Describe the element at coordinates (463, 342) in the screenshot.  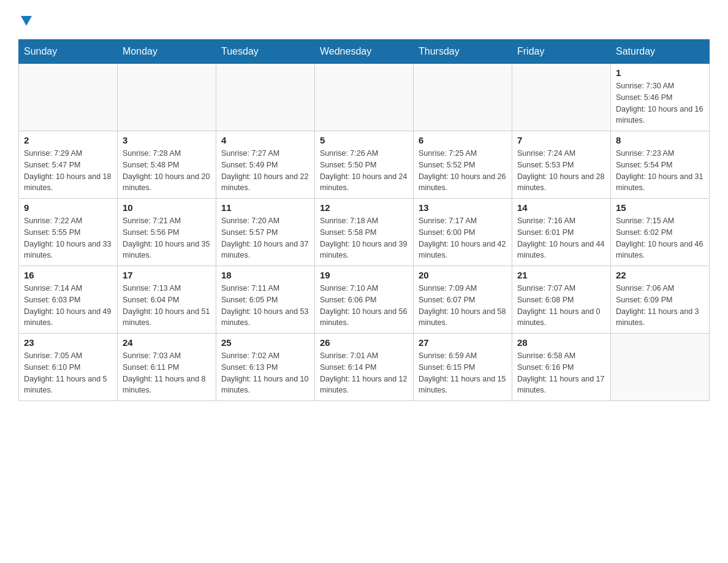
I see `day-number: 27` at that location.